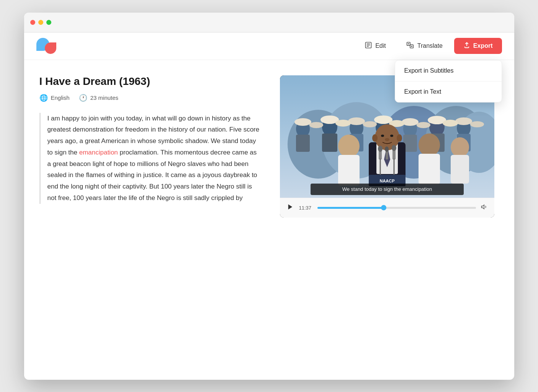 The width and height of the screenshot is (538, 392). I want to click on export-upload-icon, so click(467, 46).